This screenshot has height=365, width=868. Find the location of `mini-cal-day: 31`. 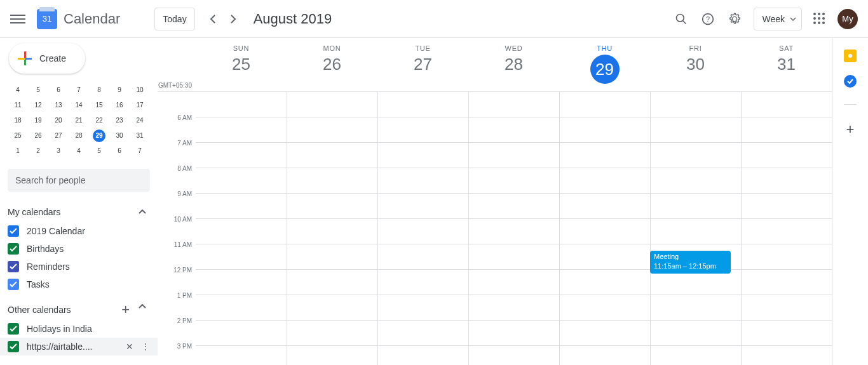

mini-cal-day: 31 is located at coordinates (140, 136).